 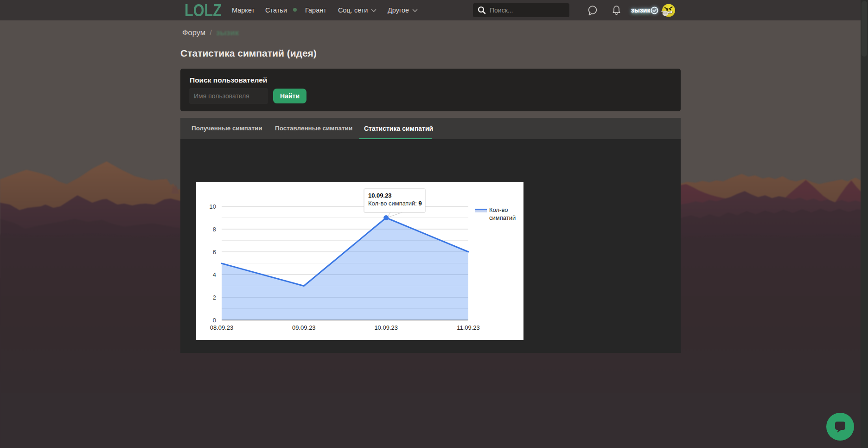 I want to click on svg-text: 2, so click(x=214, y=298).